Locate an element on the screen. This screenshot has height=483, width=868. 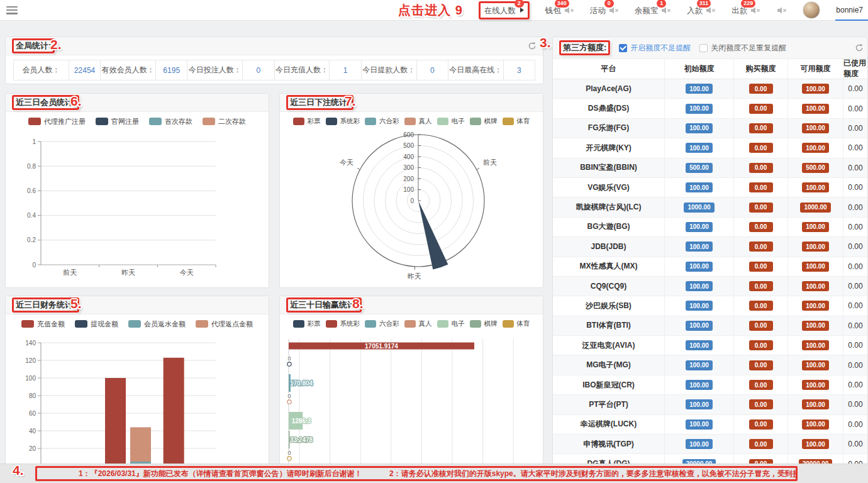
svg-text: 0.2 is located at coordinates (31, 240).